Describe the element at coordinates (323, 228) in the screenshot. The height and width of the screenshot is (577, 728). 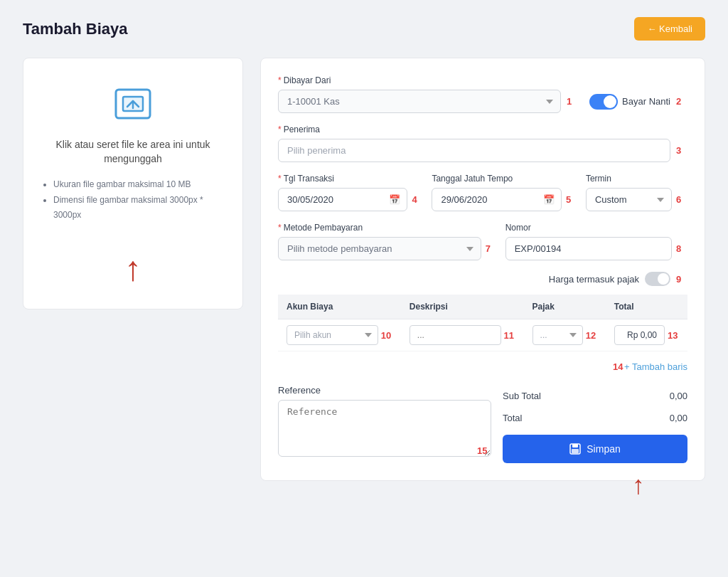
I see `metode-pembayaran-label: Metode Pembayaran` at that location.